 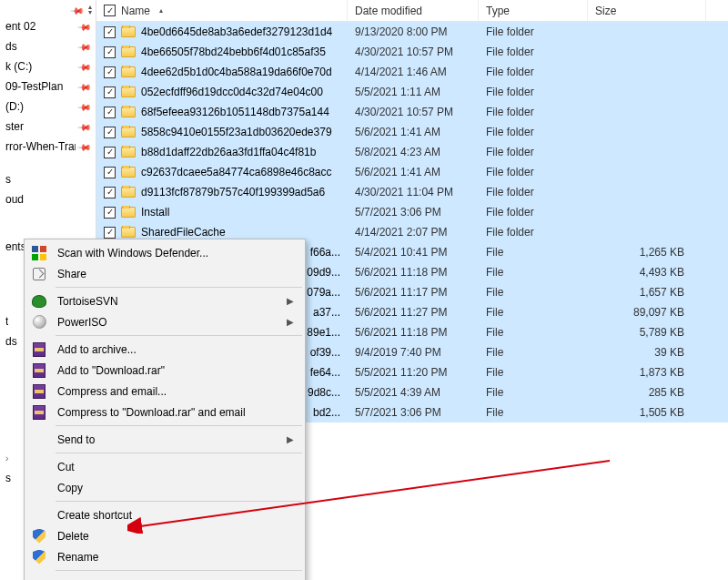 What do you see at coordinates (109, 11) in the screenshot?
I see `select-all-checkbox: ✓` at bounding box center [109, 11].